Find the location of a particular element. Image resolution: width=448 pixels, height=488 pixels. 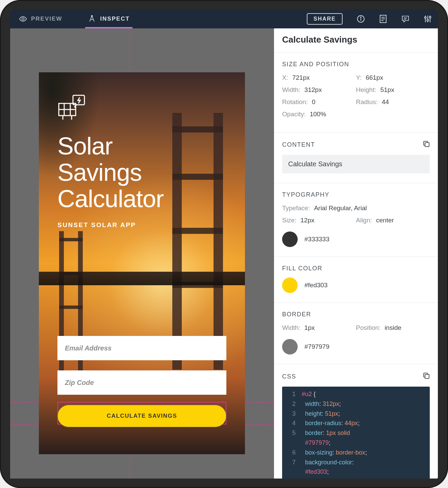

prop-rotation: Rotation:0 is located at coordinates (319, 102).